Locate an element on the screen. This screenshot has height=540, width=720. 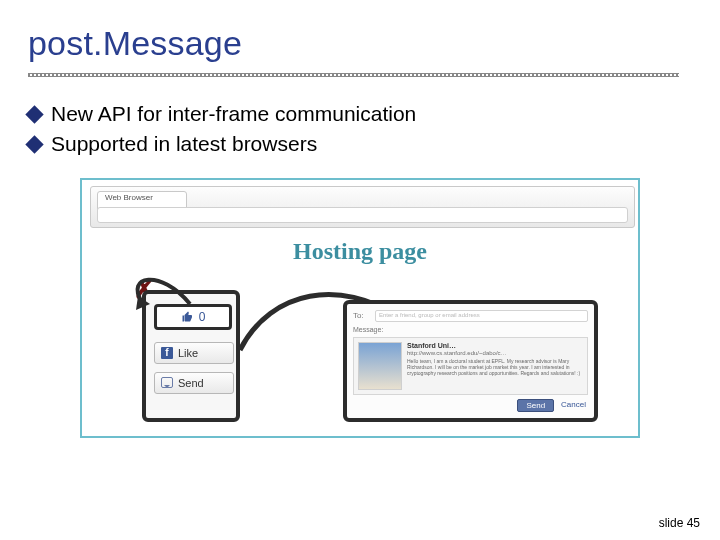
dialog-button-row: Send Cancel is located at coordinates (470, 406).